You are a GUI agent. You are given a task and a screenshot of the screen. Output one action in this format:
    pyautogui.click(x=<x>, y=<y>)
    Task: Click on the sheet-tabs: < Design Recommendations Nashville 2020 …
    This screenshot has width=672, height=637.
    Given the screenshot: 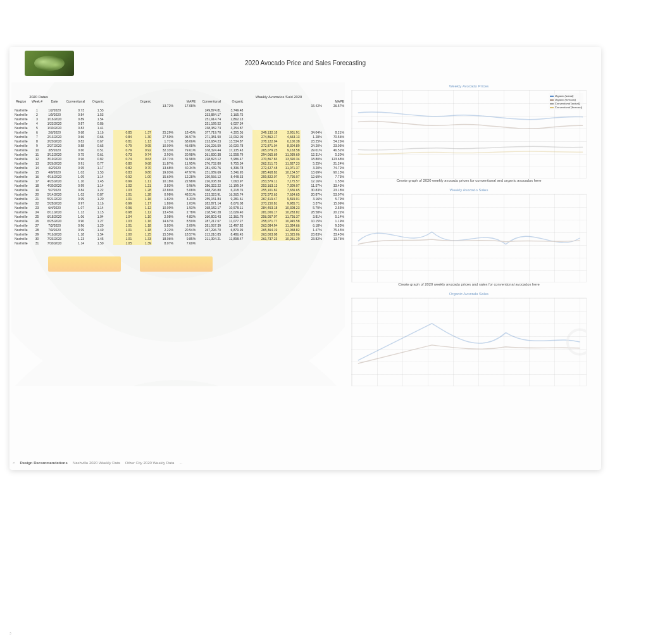 What is the action you would take?
    pyautogui.click(x=97, y=463)
    